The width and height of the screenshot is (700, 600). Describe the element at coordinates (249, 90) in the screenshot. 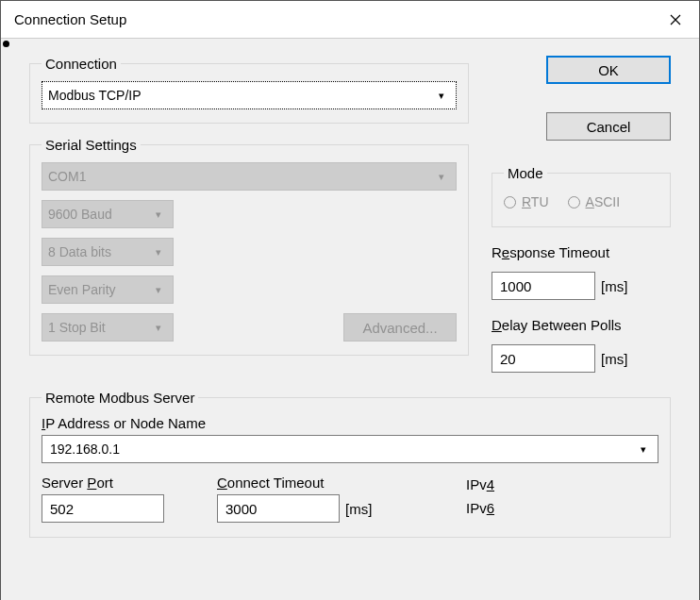

I see `connection-group: Connection Modbus TCP/IP ▾` at that location.